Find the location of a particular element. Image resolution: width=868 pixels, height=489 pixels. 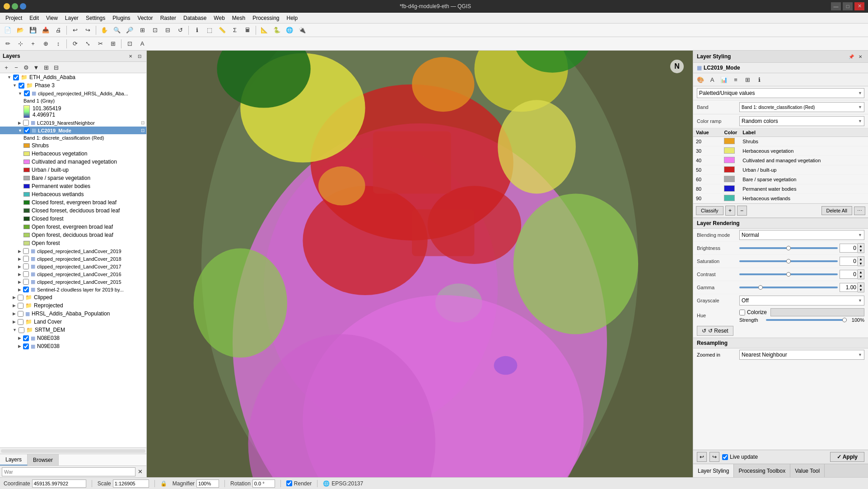

measure-button: 📏 is located at coordinates (222, 30).